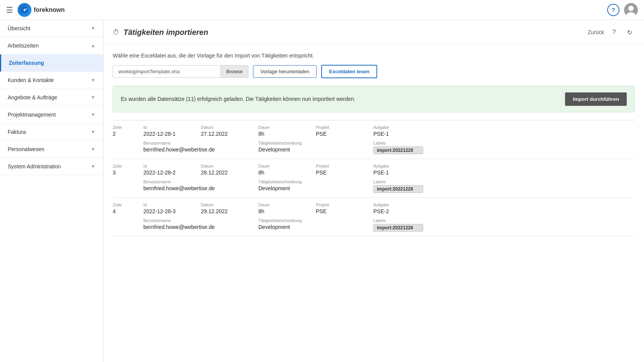 The image size is (644, 362). Describe the element at coordinates (128, 169) in the screenshot. I see `field-group-zeile: Zeile 3` at that location.